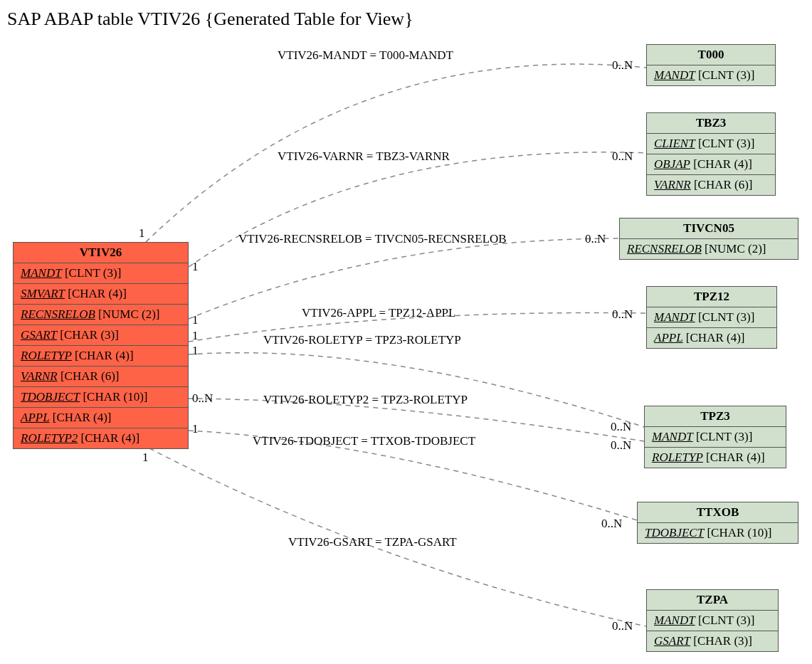 The height and width of the screenshot is (664, 812). I want to click on entity-field: SMVART [CHAR (4)], so click(101, 295).